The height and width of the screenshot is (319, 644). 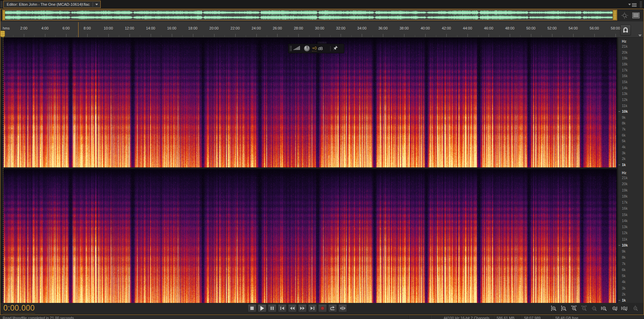 What do you see at coordinates (624, 308) in the screenshot?
I see `zoom-to-selection-button` at bounding box center [624, 308].